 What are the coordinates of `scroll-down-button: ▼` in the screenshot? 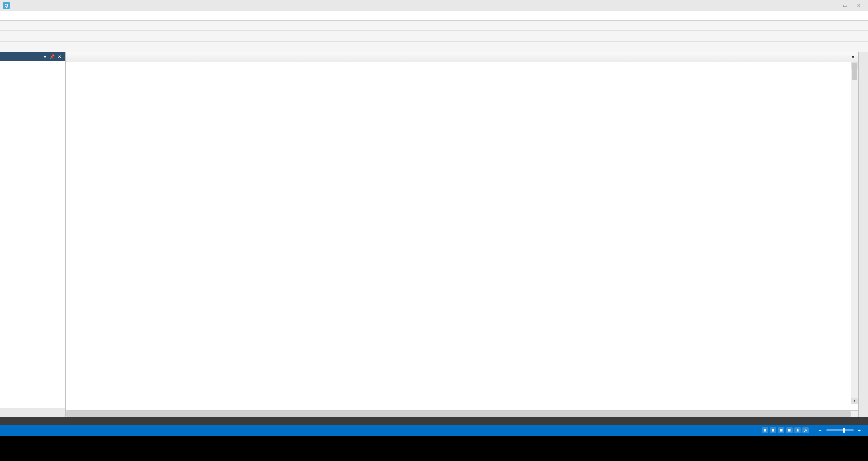 It's located at (854, 401).